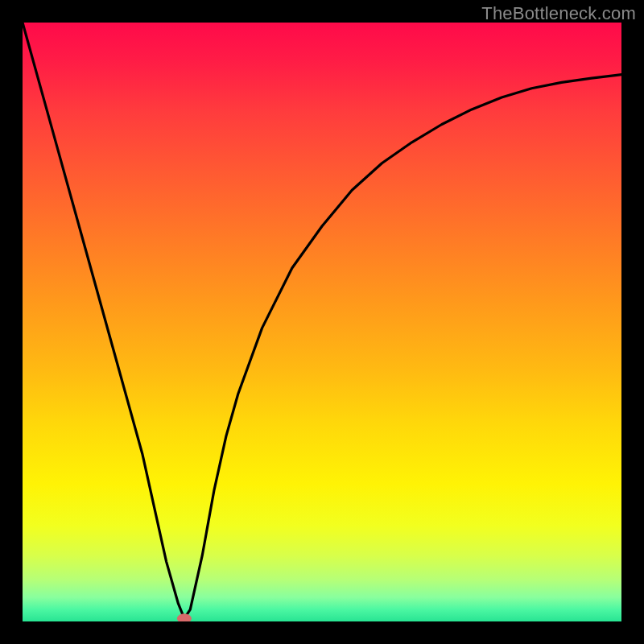 The width and height of the screenshot is (644, 644). What do you see at coordinates (559, 14) in the screenshot?
I see `watermark-text: TheBottleneck.com` at bounding box center [559, 14].